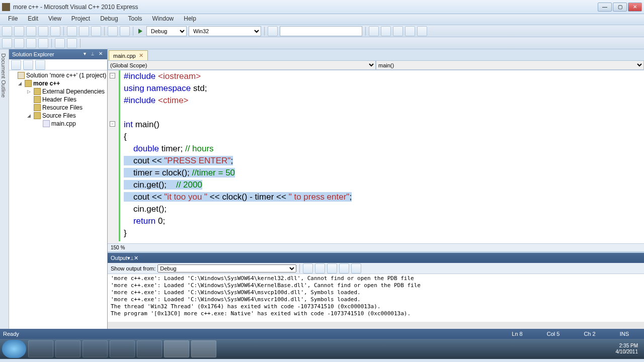  What do you see at coordinates (31, 31) in the screenshot?
I see `open-button` at bounding box center [31, 31].